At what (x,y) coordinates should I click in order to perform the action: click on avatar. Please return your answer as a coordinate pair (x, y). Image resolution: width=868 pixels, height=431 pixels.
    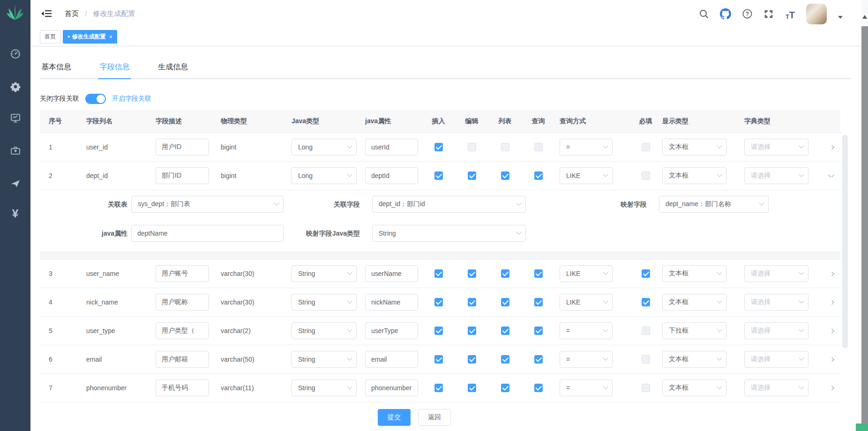
    Looking at the image, I should click on (816, 14).